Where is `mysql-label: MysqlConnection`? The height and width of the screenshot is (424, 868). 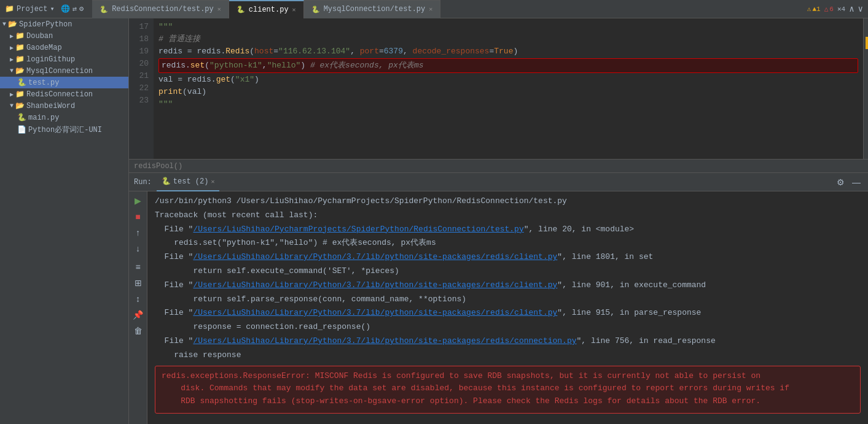
mysql-label: MysqlConnection is located at coordinates (60, 71).